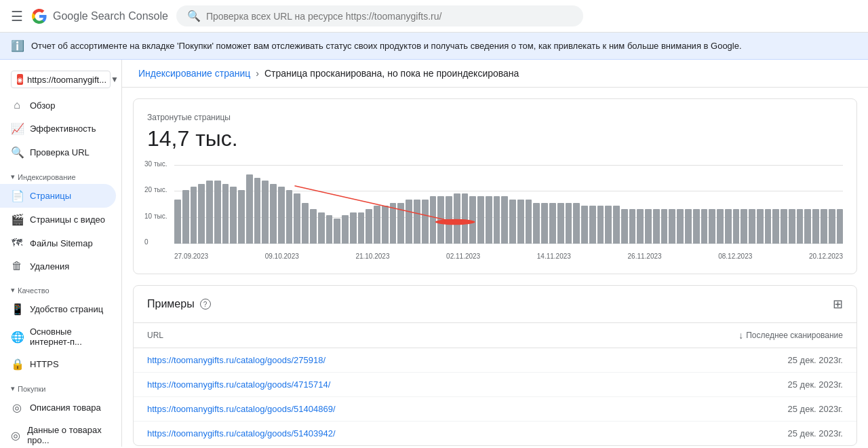 The image size is (868, 448). Describe the element at coordinates (17, 16) in the screenshot. I see `menu-icon: ☰` at that location.